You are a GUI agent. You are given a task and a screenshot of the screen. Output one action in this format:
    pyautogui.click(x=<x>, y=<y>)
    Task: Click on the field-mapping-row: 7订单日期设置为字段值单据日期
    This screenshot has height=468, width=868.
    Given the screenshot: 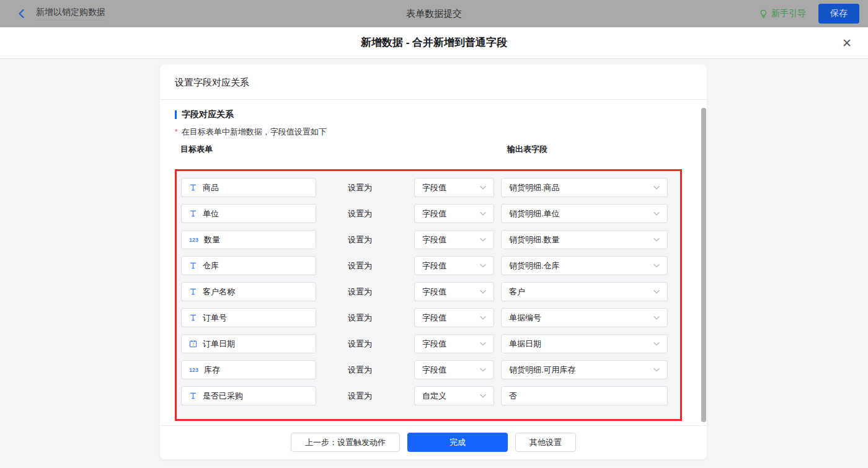 What is the action you would take?
    pyautogui.click(x=428, y=343)
    